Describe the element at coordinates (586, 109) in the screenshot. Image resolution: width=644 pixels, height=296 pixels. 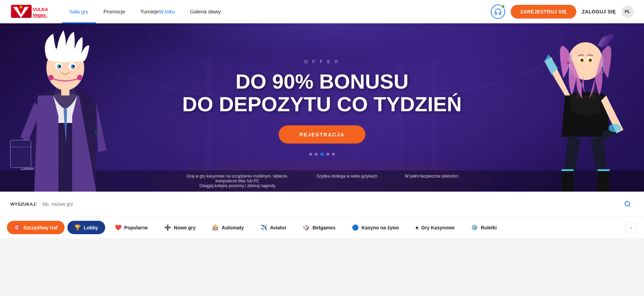
I see `hero-character-right` at that location.